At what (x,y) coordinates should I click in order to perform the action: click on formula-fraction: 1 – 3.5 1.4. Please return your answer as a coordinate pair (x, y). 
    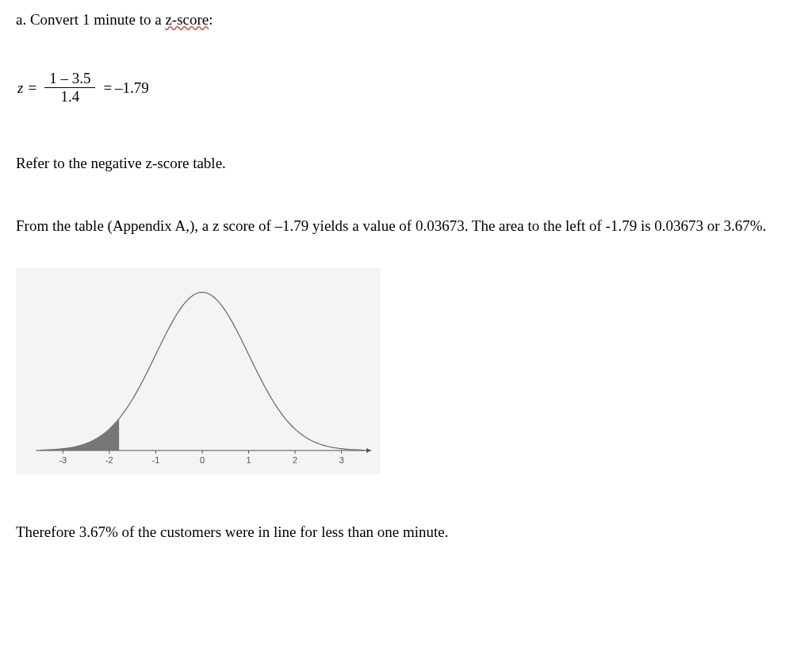
    Looking at the image, I should click on (70, 89).